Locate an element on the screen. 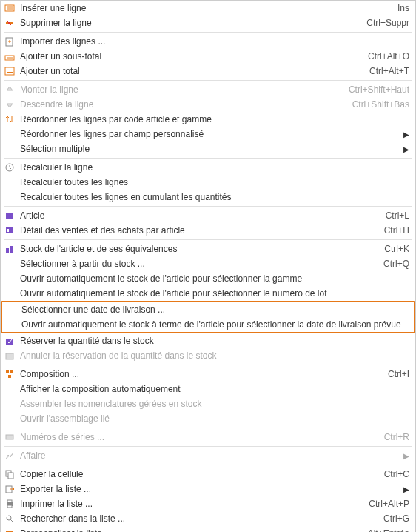 This screenshot has width=416, height=532. import-lines-label: Importer des lignes ... is located at coordinates (215, 41).